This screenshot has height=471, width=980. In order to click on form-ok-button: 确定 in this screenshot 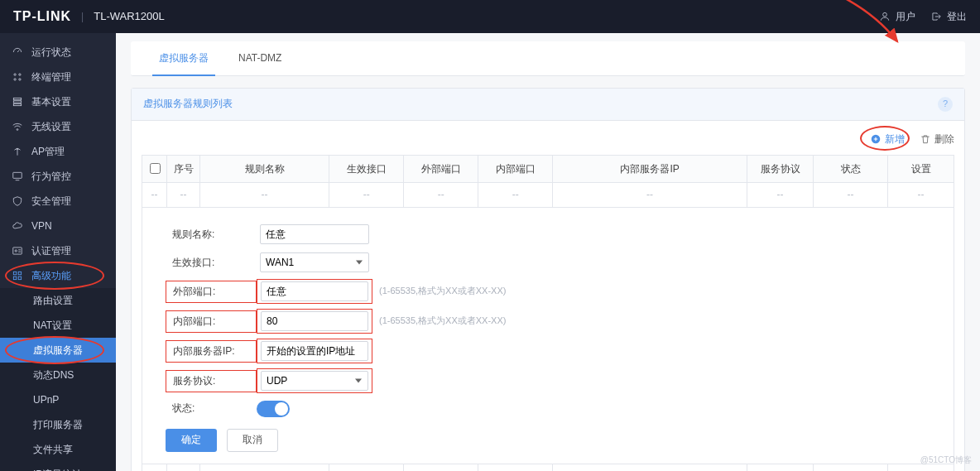, I will do `click(191, 440)`.